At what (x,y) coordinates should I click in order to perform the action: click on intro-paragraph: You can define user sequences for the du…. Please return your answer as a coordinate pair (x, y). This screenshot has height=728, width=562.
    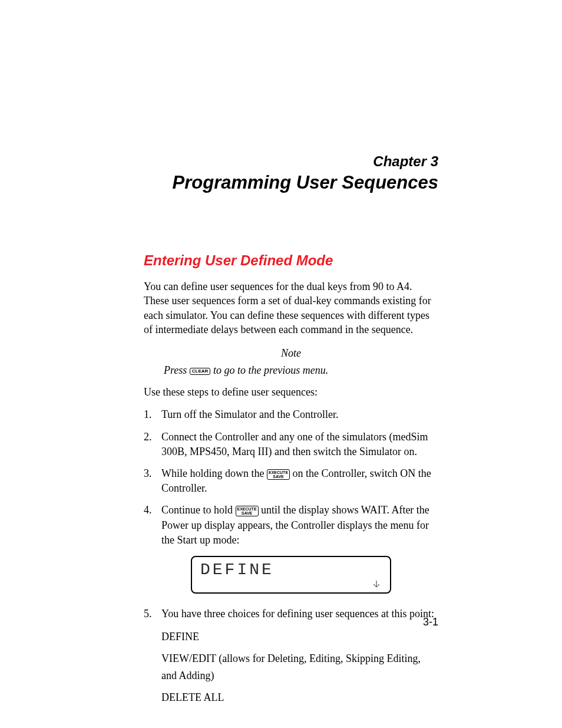
    Looking at the image, I should click on (291, 308).